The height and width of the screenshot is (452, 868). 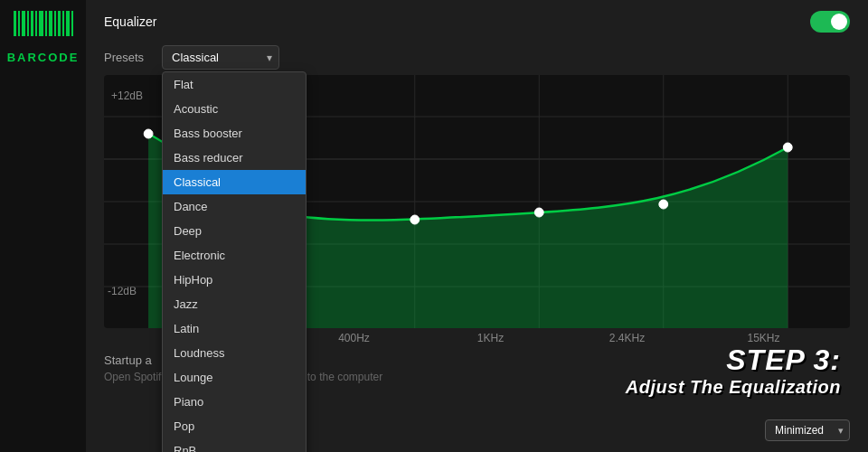 I want to click on presets-label: Presets, so click(x=127, y=58).